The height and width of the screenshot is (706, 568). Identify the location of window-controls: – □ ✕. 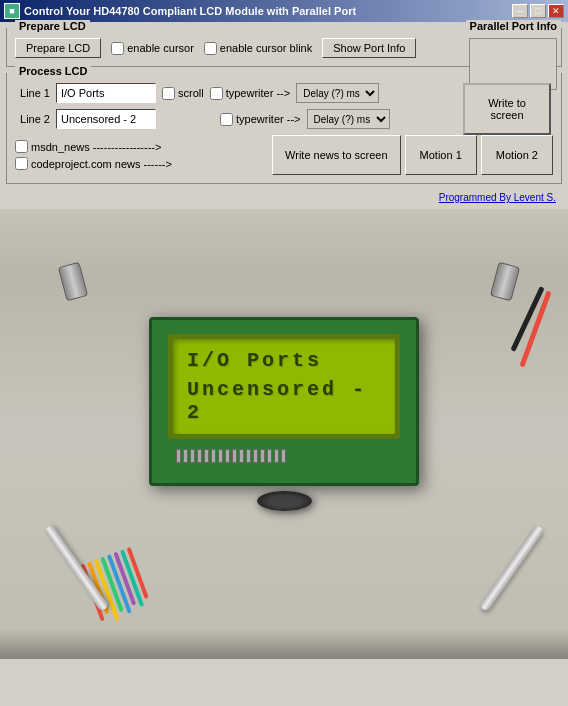
(538, 11).